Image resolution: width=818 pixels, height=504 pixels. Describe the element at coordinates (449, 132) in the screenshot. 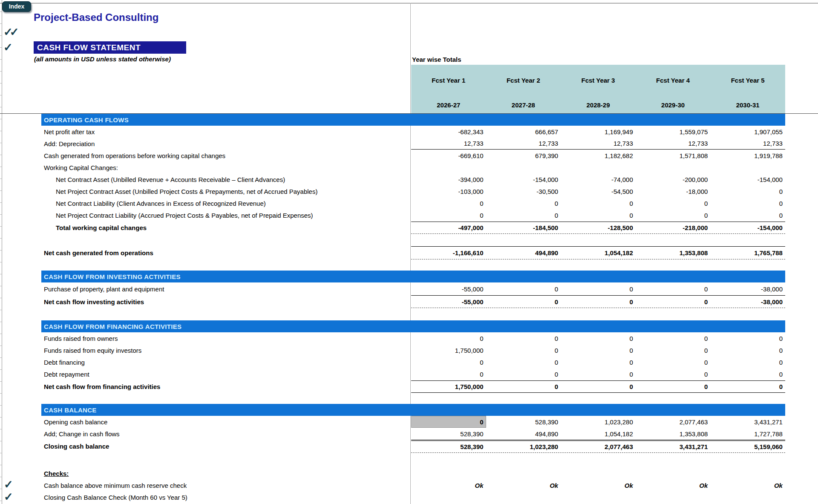

I see `value-cell: -682,343` at that location.